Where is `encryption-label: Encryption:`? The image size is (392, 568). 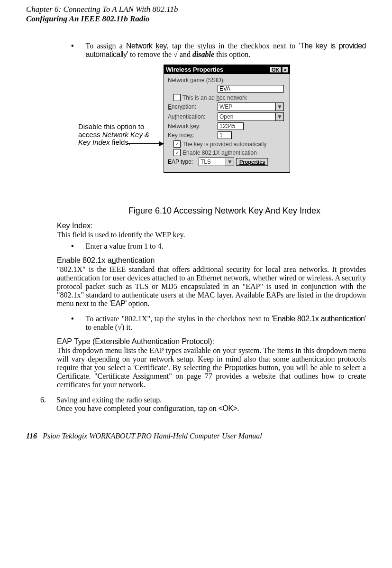
encryption-label: Encryption: is located at coordinates (192, 107).